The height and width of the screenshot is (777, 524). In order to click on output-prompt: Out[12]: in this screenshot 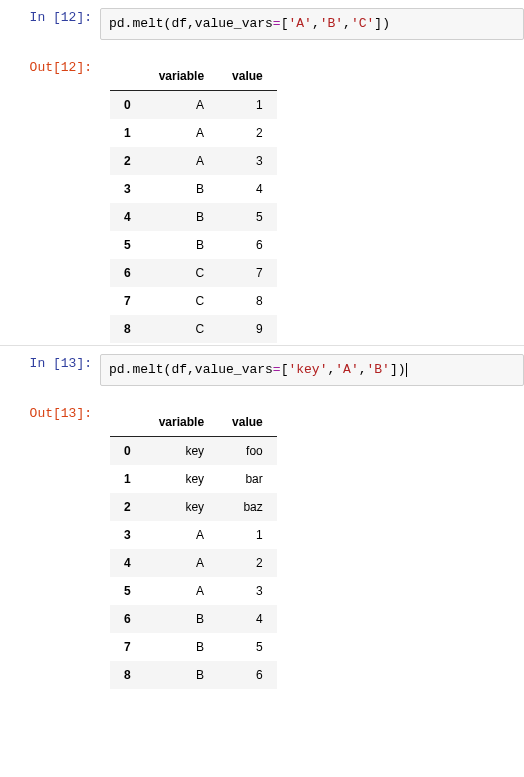, I will do `click(50, 198)`.